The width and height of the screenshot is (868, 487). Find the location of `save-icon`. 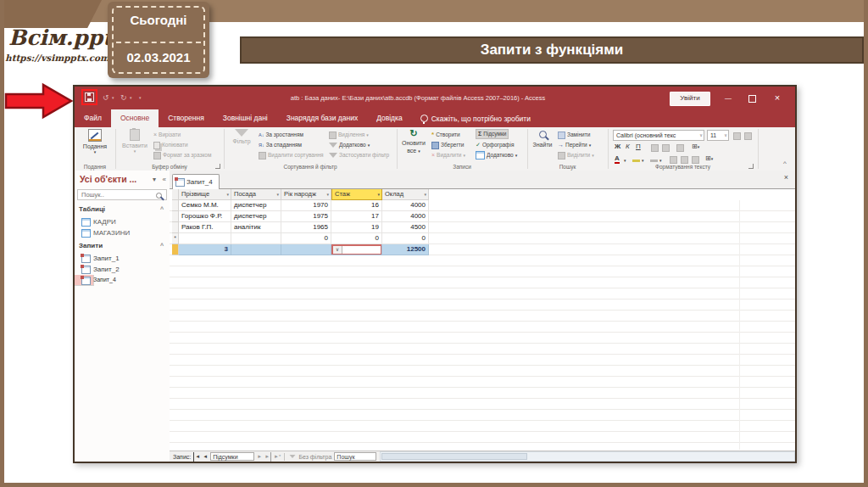

save-icon is located at coordinates (90, 97).